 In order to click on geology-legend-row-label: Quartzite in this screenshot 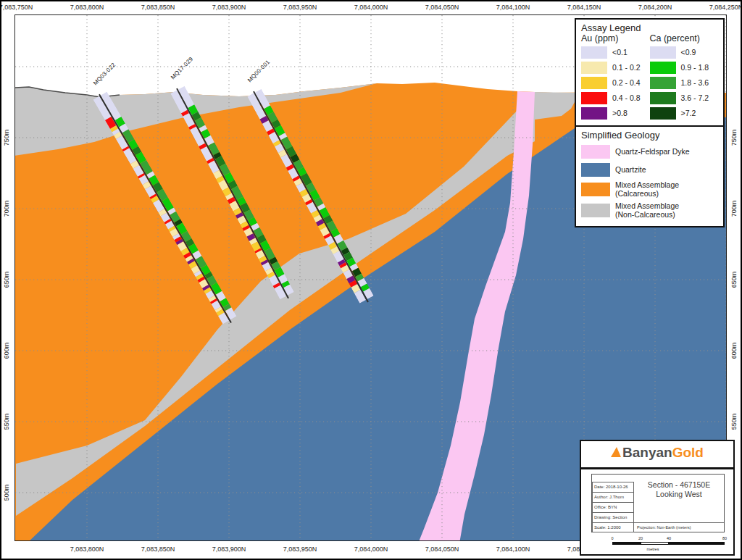, I will do `click(630, 170)`.